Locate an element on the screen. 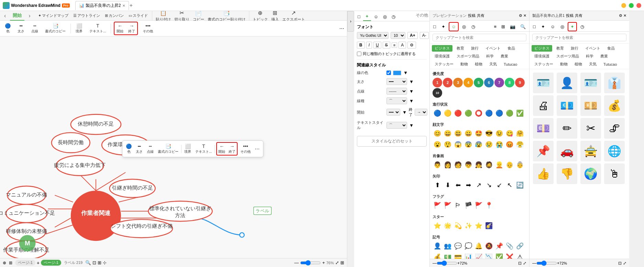  apply-same-checkbox is located at coordinates (359, 54).